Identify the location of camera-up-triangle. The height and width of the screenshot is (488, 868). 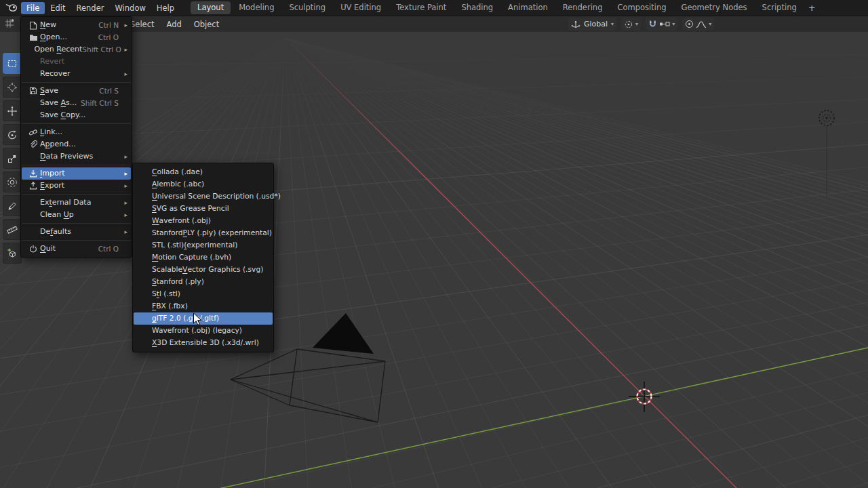
(343, 333).